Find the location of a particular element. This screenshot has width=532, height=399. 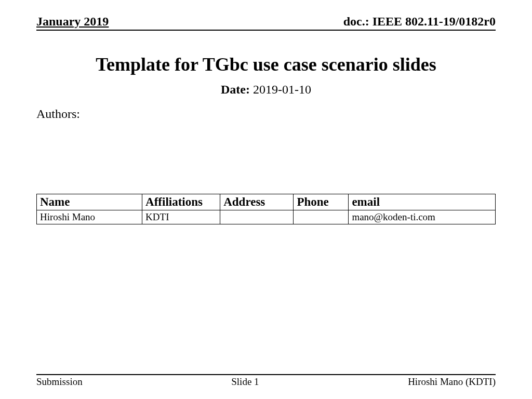

th-address: Address is located at coordinates (257, 203).